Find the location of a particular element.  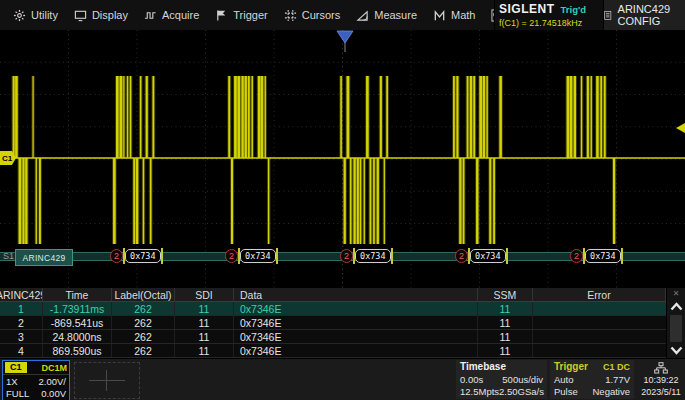

channel1-box: C1 DC1M 1X 2.00V/ FULL 0.00V is located at coordinates (36, 380).